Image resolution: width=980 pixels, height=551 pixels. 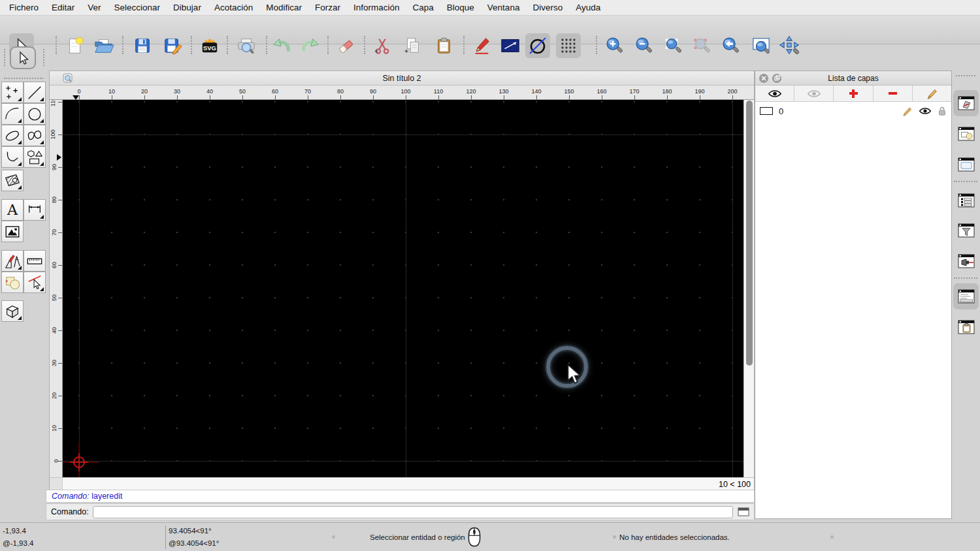 What do you see at coordinates (35, 282) in the screenshot?
I see `modify-tool-button` at bounding box center [35, 282].